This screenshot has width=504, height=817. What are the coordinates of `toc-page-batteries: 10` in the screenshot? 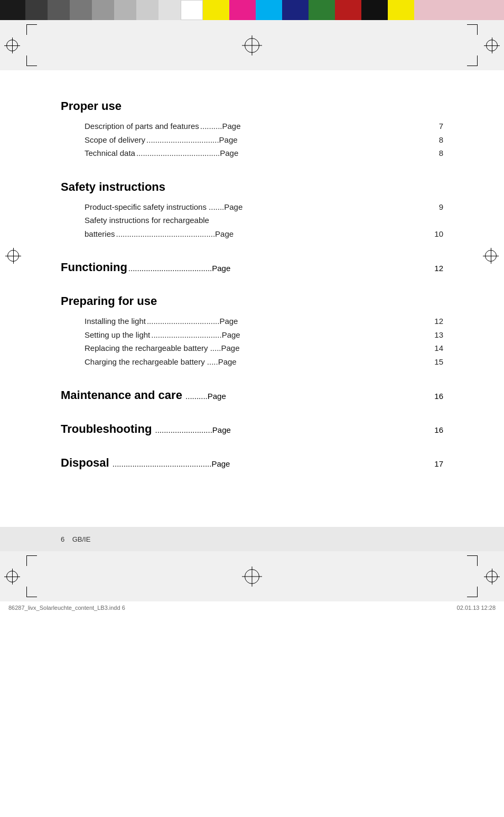 It's located at (436, 234).